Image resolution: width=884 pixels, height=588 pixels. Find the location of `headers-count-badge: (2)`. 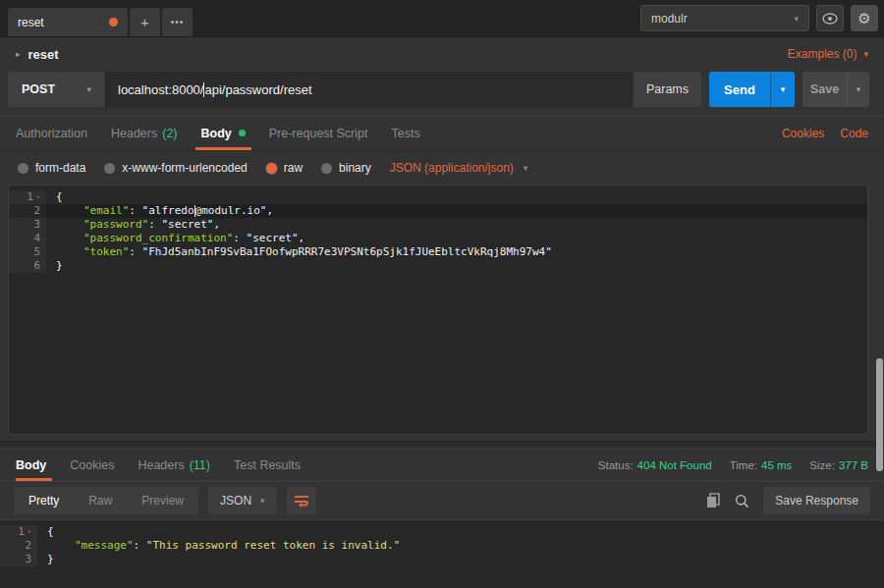

headers-count-badge: (2) is located at coordinates (169, 134).